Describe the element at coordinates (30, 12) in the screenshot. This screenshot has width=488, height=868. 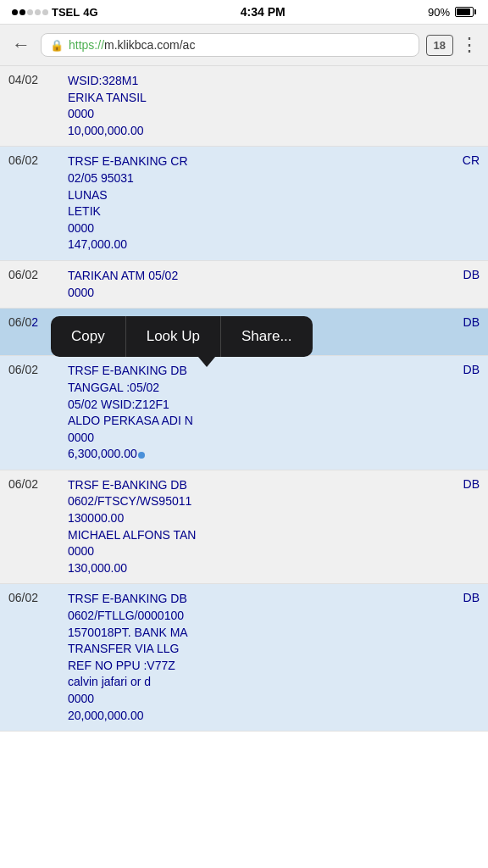
I see `signal-icon` at that location.